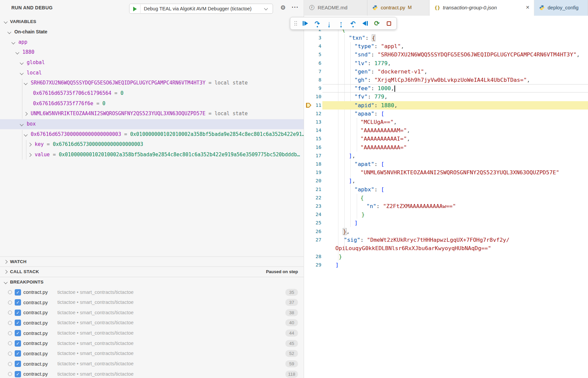 The image size is (588, 378). I want to click on editor-line: "apbx": [, so click(369, 190).